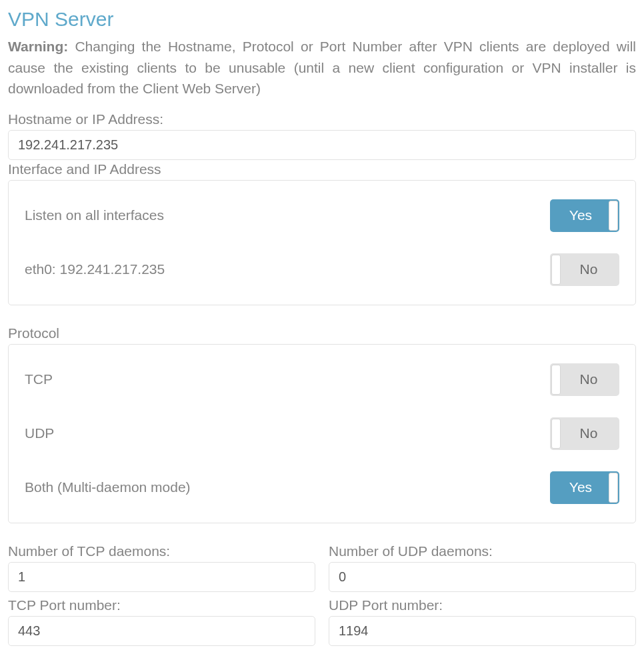  Describe the element at coordinates (161, 631) in the screenshot. I see `tcp-port-input` at that location.